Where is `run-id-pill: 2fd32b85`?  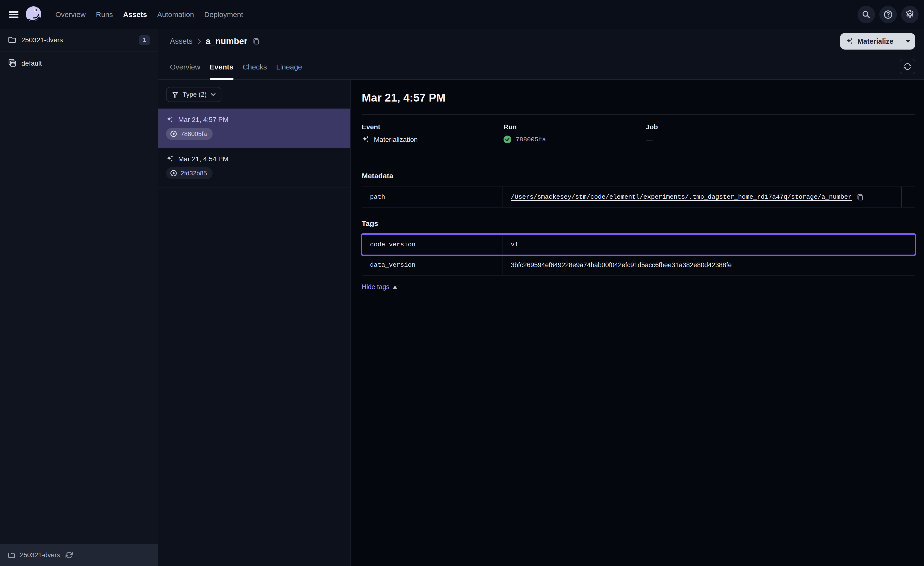
run-id-pill: 2fd32b85 is located at coordinates (189, 173).